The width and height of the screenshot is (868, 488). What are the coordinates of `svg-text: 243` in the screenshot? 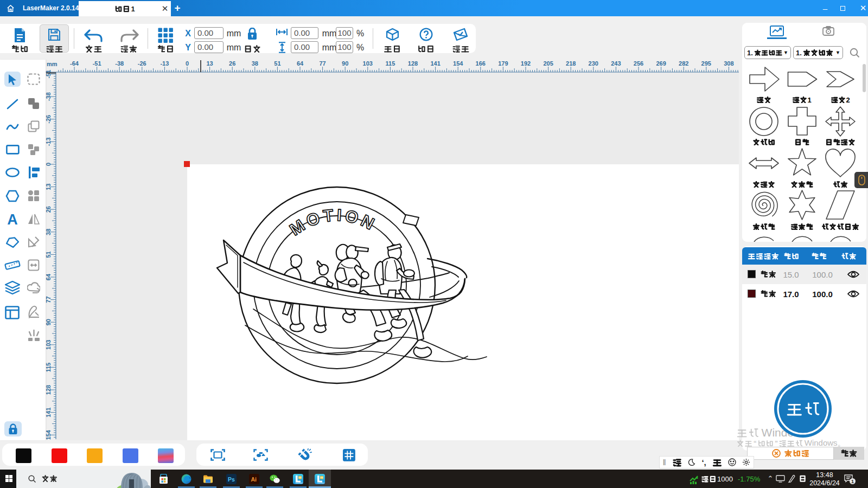 It's located at (616, 63).